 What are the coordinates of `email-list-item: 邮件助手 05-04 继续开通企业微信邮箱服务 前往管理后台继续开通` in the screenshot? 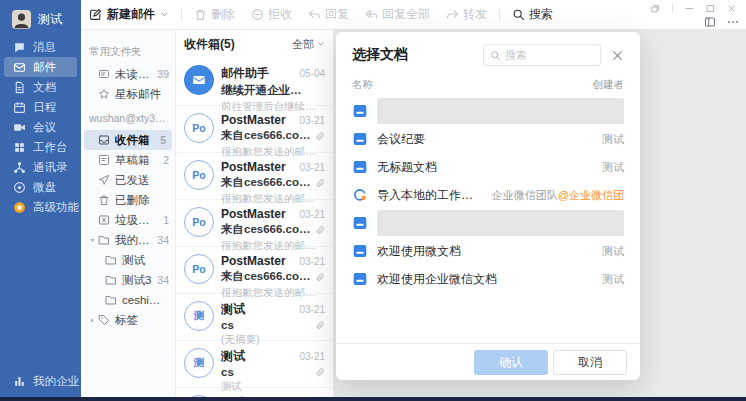 It's located at (254, 82).